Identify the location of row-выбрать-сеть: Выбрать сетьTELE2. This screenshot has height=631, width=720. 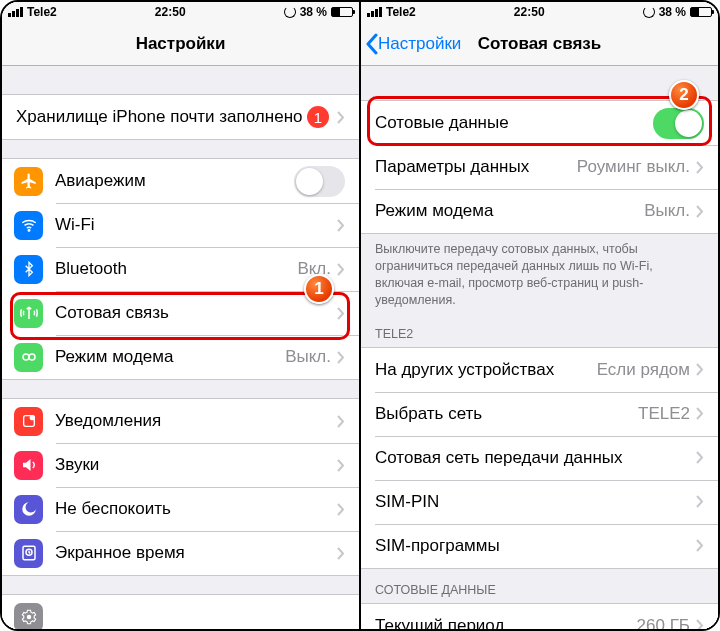
(540, 414).